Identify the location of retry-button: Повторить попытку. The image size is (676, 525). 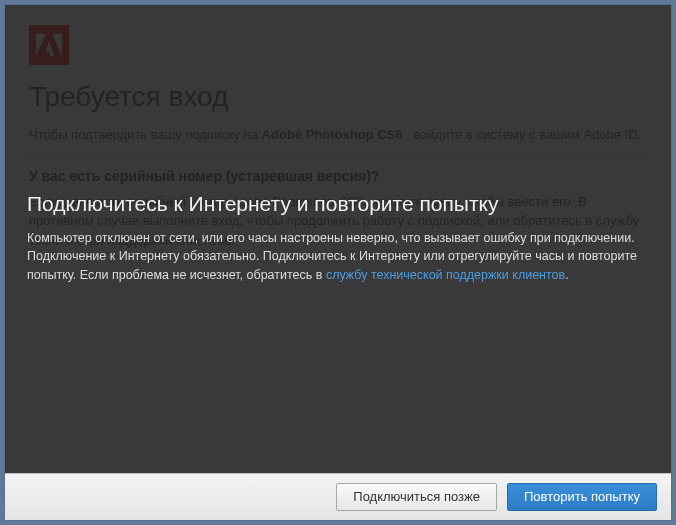
(582, 497).